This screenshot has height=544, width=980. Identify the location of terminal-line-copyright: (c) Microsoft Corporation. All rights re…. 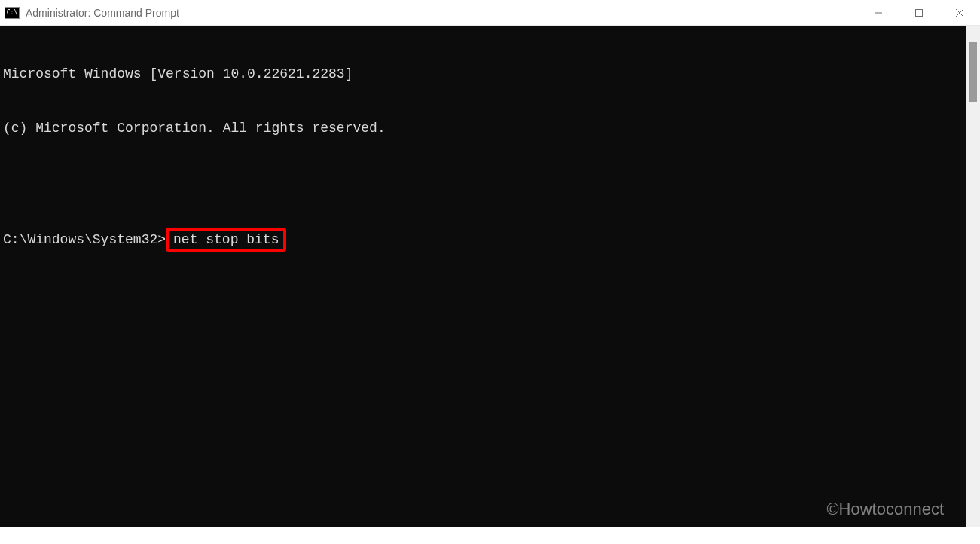
(484, 128).